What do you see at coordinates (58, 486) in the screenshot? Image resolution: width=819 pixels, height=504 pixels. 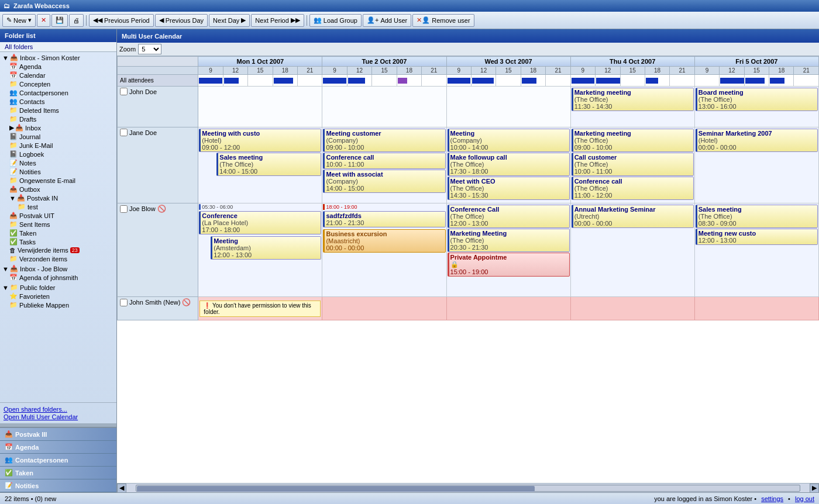 I see `bottom-panel-notities: 📝 Notities` at bounding box center [58, 486].